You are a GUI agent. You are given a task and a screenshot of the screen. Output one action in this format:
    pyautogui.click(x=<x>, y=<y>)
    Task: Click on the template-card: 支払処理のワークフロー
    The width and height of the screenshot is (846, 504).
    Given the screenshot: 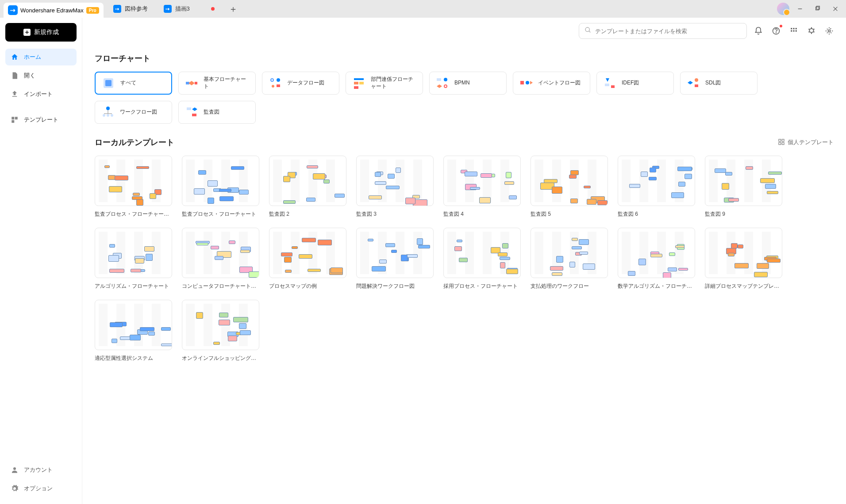 What is the action you would take?
    pyautogui.click(x=569, y=259)
    